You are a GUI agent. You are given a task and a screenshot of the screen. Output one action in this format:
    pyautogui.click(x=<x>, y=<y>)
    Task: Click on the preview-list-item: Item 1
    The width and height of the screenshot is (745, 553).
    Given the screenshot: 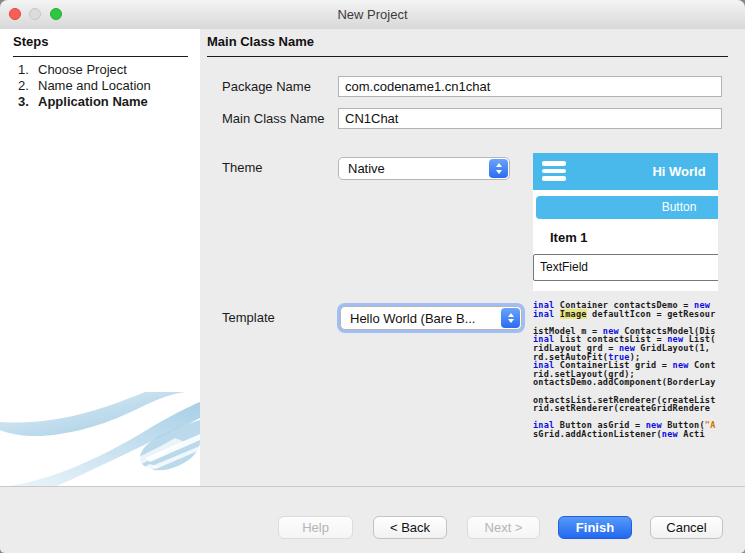 What is the action you would take?
    pyautogui.click(x=634, y=238)
    